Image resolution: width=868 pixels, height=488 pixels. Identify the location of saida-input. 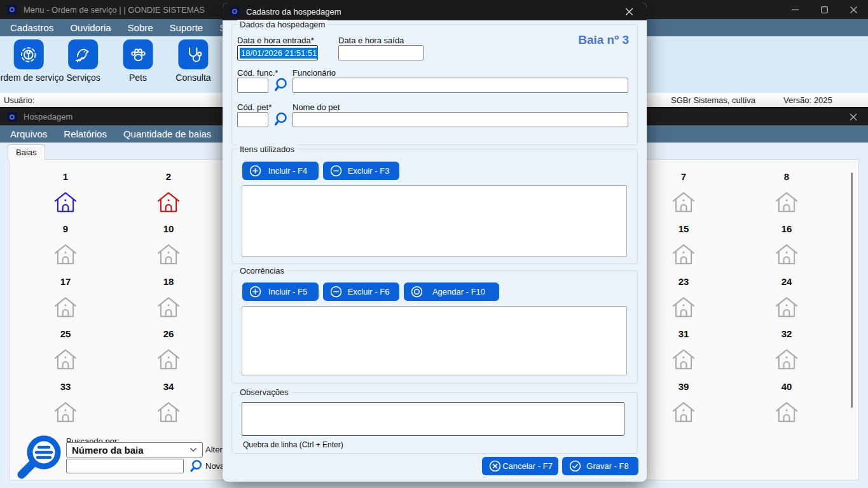
(381, 53).